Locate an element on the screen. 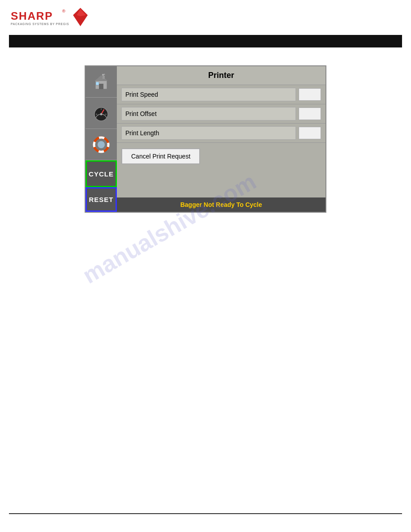 The height and width of the screenshot is (532, 411). reset-button: RESET is located at coordinates (101, 200).